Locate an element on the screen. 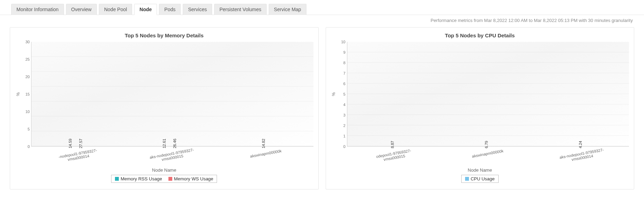 This screenshot has width=644, height=224. ytick: 6 is located at coordinates (344, 84).